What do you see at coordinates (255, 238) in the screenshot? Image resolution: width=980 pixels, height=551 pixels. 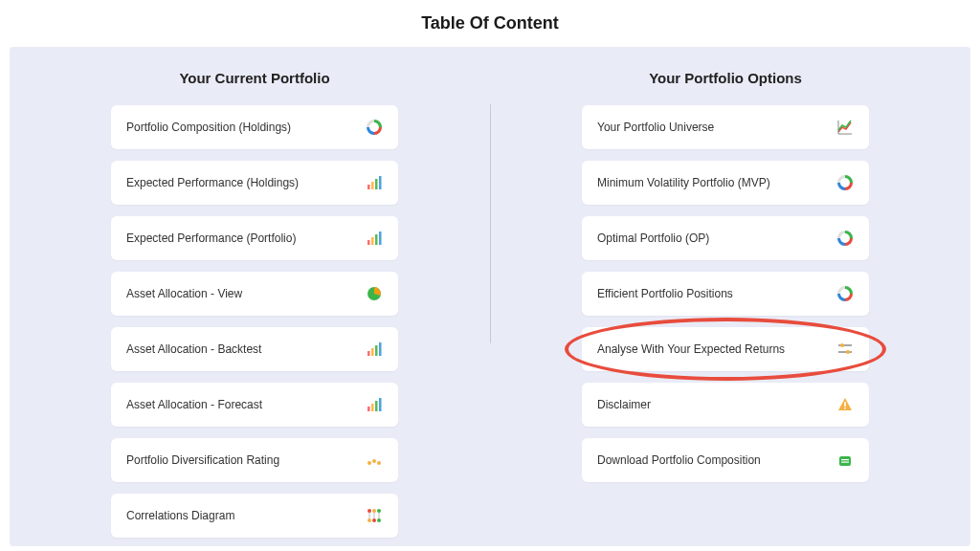 I see `toc-item: Expected Performance (Portfolio)` at bounding box center [255, 238].